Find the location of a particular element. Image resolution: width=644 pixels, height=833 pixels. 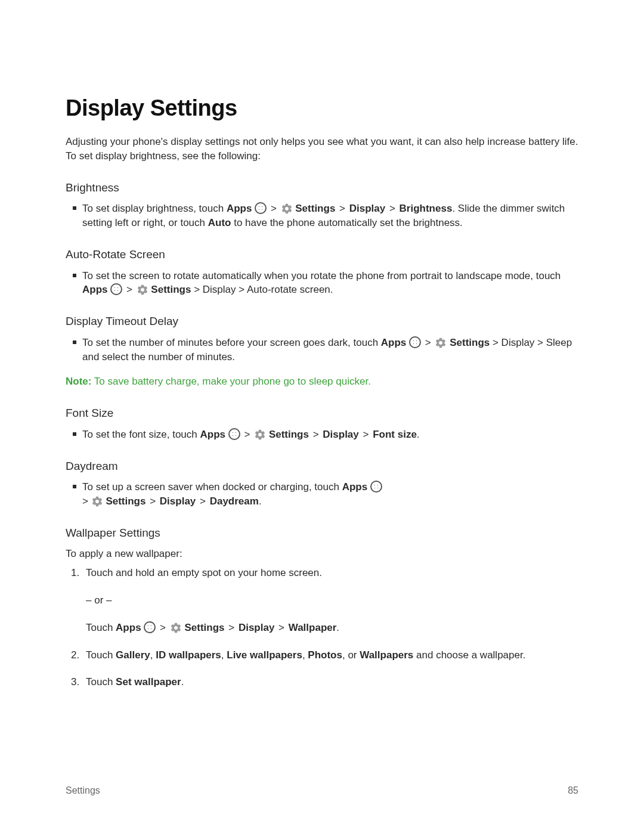

photos-label: Photos is located at coordinates (325, 655).